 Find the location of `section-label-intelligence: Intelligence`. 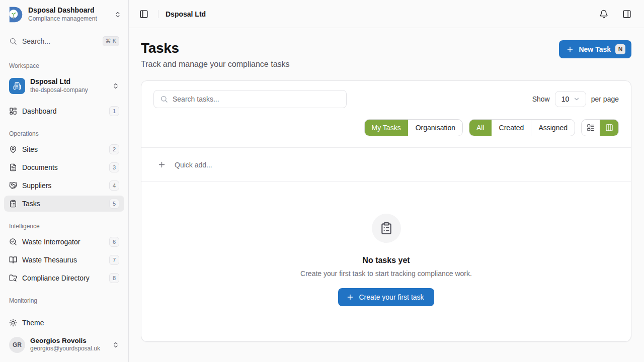

section-label-intelligence: Intelligence is located at coordinates (64, 226).